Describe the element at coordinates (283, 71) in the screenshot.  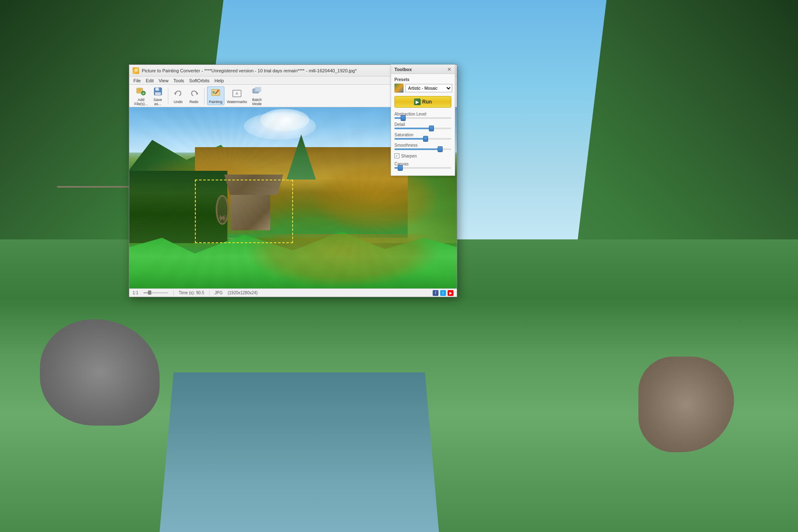
I see `window-title: Picture to Painting Converter - ****Unre…` at that location.